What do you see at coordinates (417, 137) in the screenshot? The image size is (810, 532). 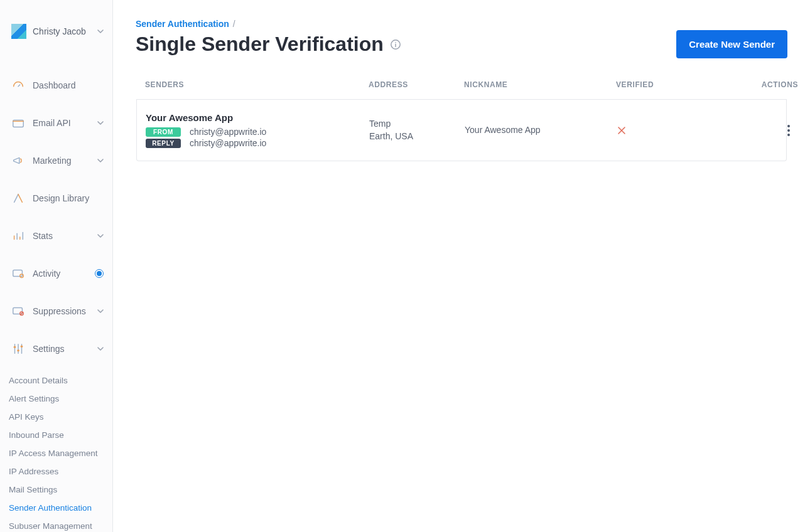 I see `address-line2: Earth, USA` at bounding box center [417, 137].